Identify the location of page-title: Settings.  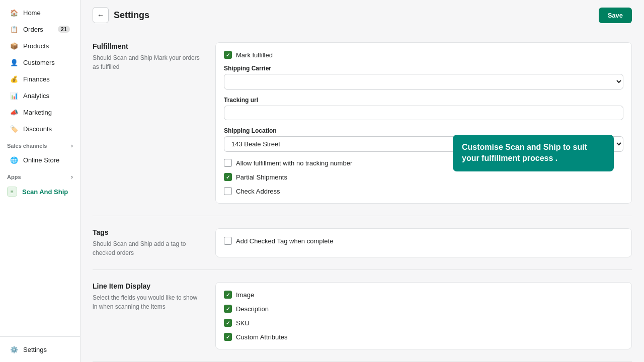
(132, 15).